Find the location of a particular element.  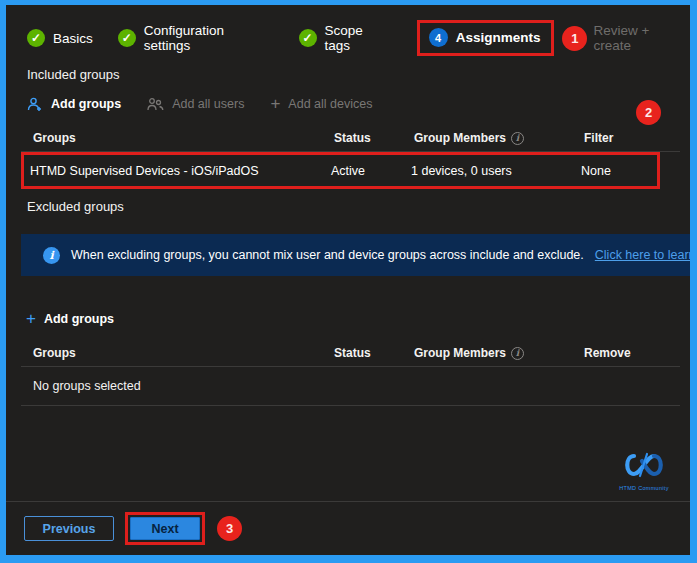

tab-basics: ✓ Basics is located at coordinates (60, 38).